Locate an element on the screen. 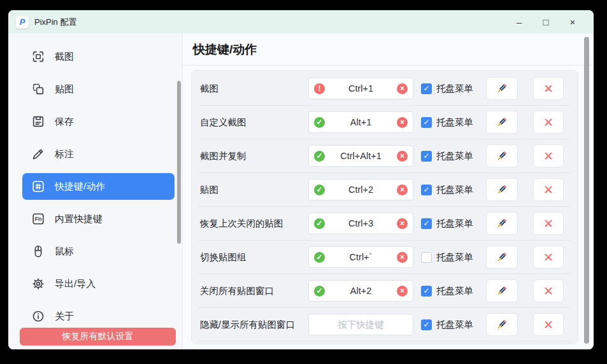  hotkey-input: 按下快捷键 is located at coordinates (361, 325).